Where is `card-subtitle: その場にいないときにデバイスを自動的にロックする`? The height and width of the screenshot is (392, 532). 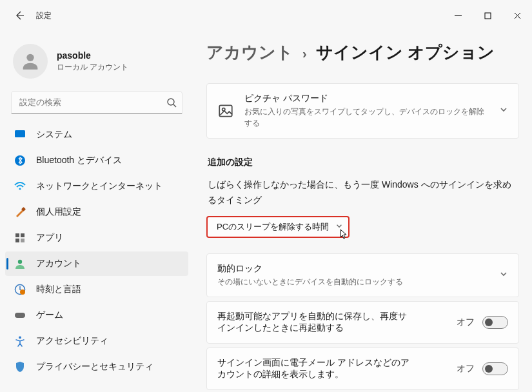 card-subtitle: その場にいないときにデバイスを自動的にロックする is located at coordinates (353, 282).